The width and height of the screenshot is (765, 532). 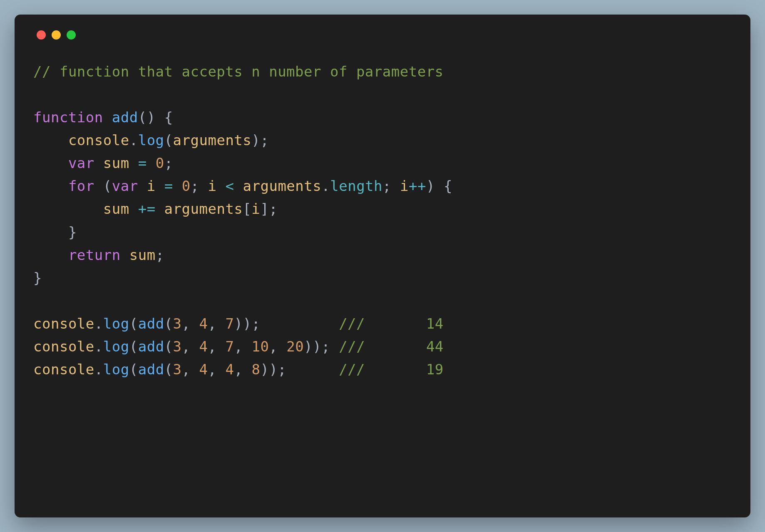 What do you see at coordinates (238, 72) in the screenshot?
I see `code-comment: // function that accepts n number of par…` at bounding box center [238, 72].